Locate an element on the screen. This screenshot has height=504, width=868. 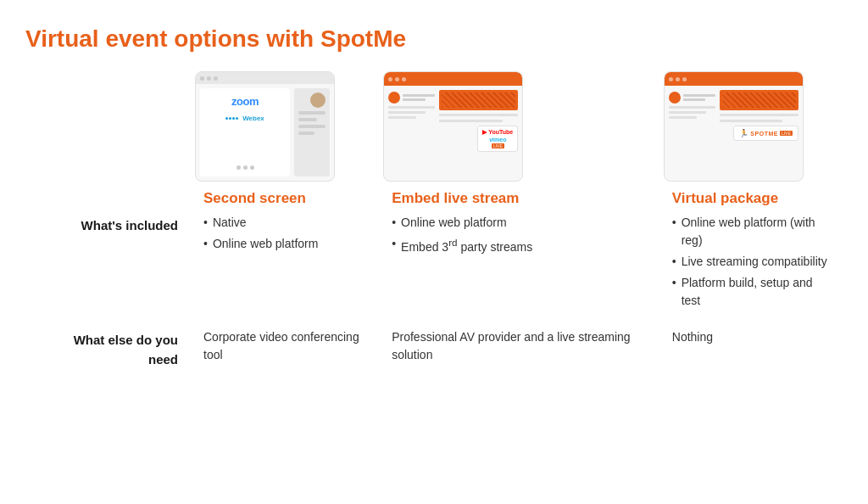
virtual-package-header-cell: Virtual package is located at coordinates (753, 202).